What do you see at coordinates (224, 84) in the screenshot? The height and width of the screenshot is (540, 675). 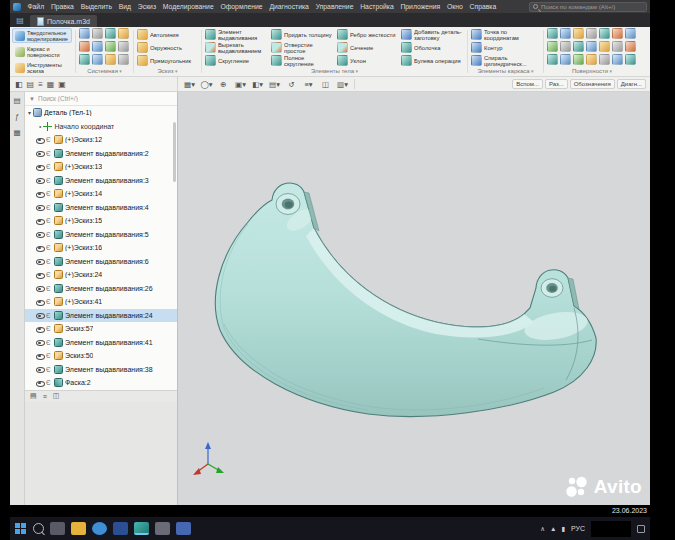 I see `view-toolbar-icon: ⊕` at bounding box center [224, 84].